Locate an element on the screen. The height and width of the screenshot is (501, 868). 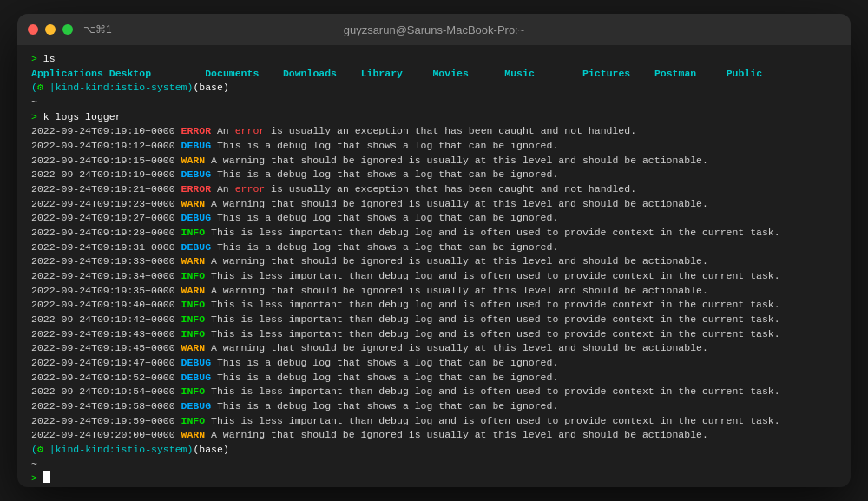
lvl-5: ERROR is located at coordinates (200, 189).